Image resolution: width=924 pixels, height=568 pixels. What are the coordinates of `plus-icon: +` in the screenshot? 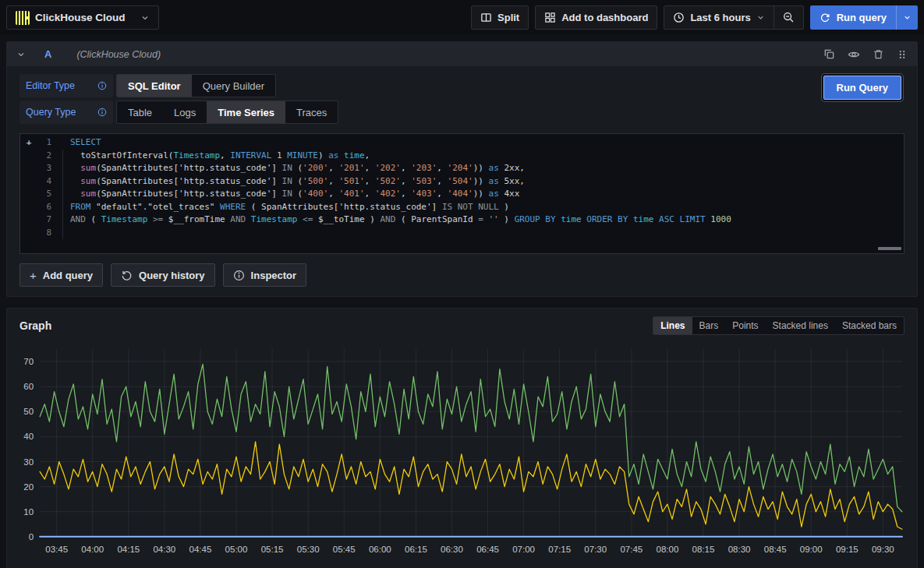 It's located at (33, 276).